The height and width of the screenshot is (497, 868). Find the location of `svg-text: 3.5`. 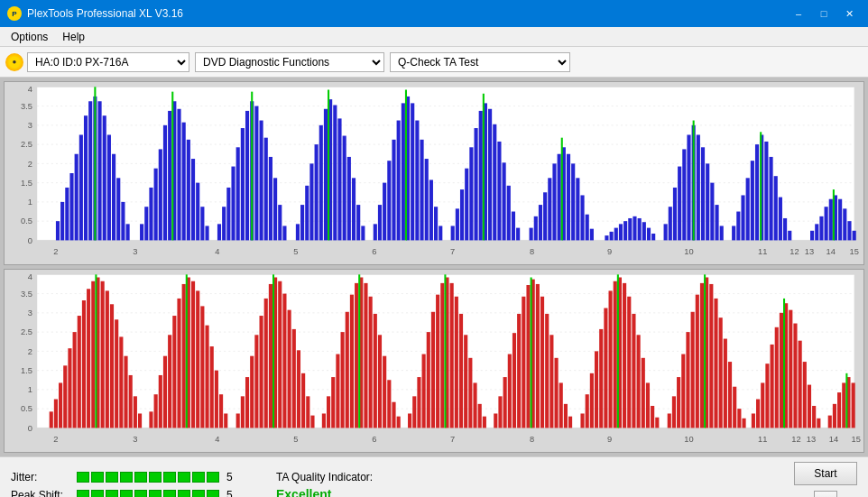

svg-text: 3.5 is located at coordinates (27, 294).